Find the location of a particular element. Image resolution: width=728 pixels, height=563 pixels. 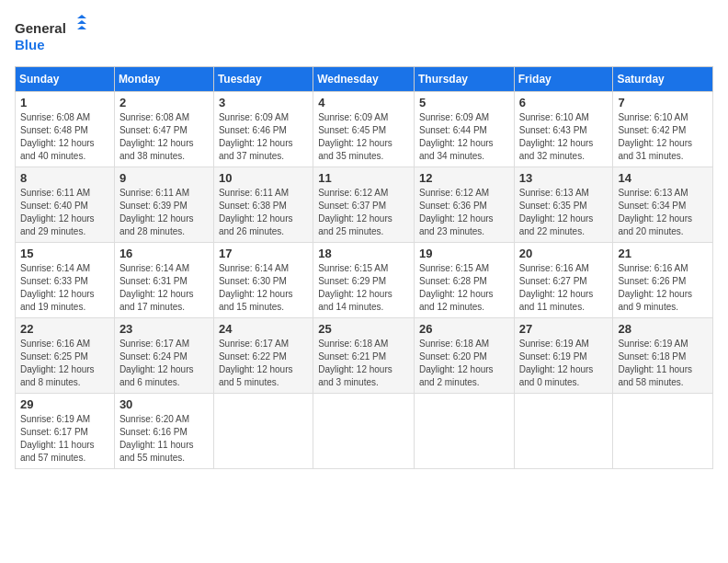

day-number: 14 is located at coordinates (663, 178).